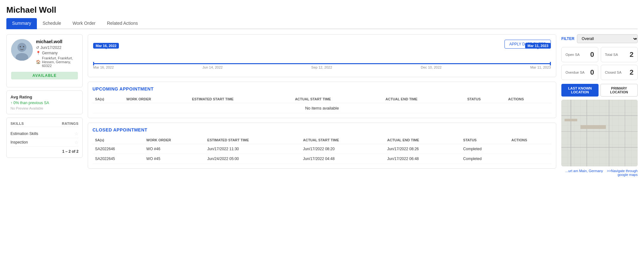  What do you see at coordinates (607, 39) in the screenshot?
I see `filter-select: Overall Last 30 days Last 90 days Custom` at bounding box center [607, 39].